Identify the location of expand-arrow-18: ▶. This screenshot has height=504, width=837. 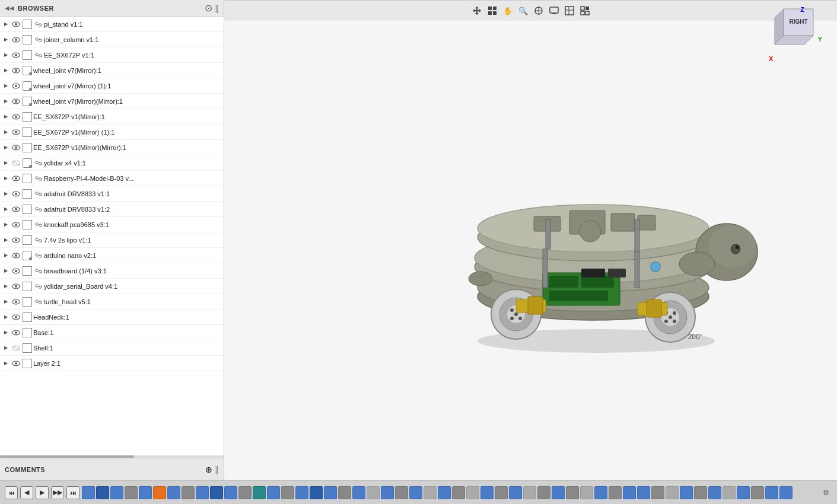
(6, 286).